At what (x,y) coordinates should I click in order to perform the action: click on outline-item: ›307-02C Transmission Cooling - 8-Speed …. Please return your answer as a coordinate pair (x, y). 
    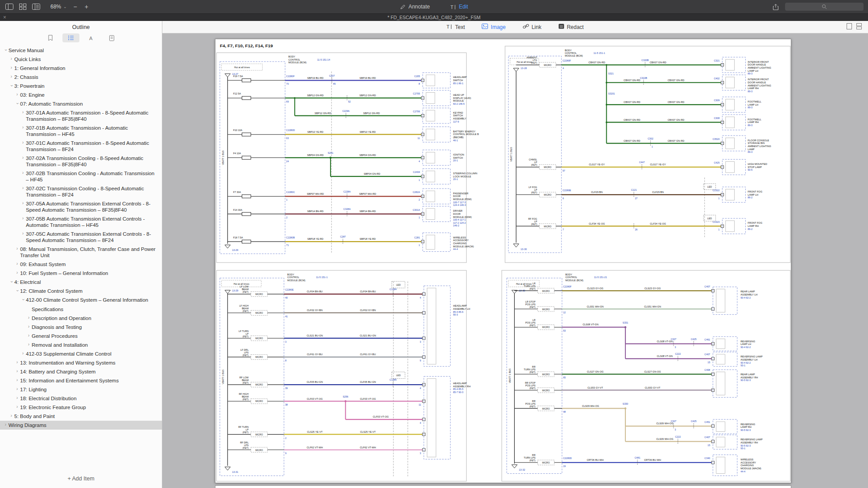
    Looking at the image, I should click on (81, 192).